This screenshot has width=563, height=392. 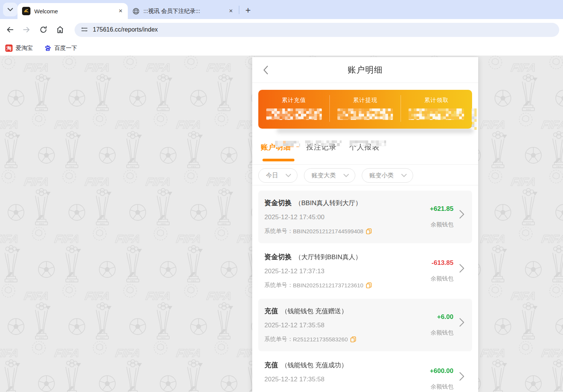 What do you see at coordinates (474, 119) in the screenshot?
I see `censored-edge-patch` at bounding box center [474, 119].